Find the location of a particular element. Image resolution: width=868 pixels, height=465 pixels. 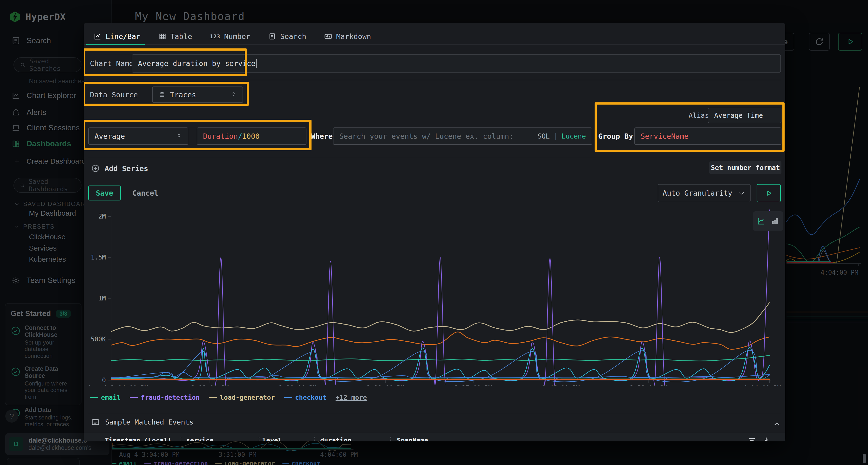

y-tick-label: 1M is located at coordinates (102, 298).